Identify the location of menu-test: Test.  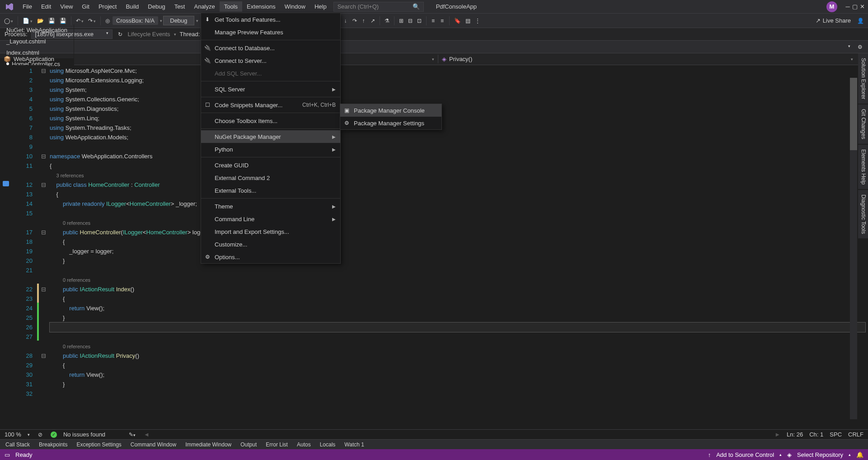
(180, 6).